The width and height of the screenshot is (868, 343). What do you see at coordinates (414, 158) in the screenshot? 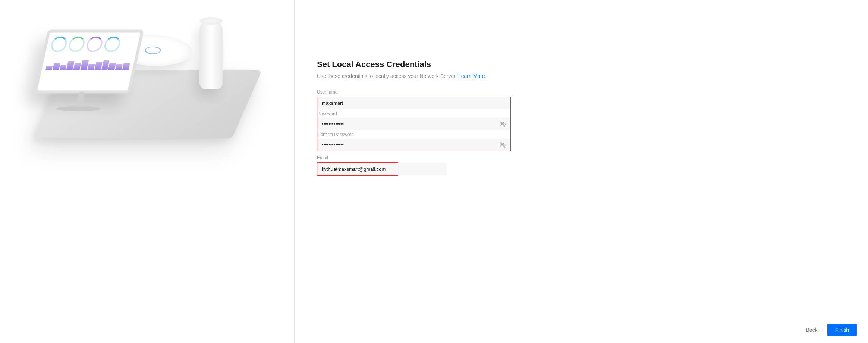
I see `email-label: Email` at bounding box center [414, 158].